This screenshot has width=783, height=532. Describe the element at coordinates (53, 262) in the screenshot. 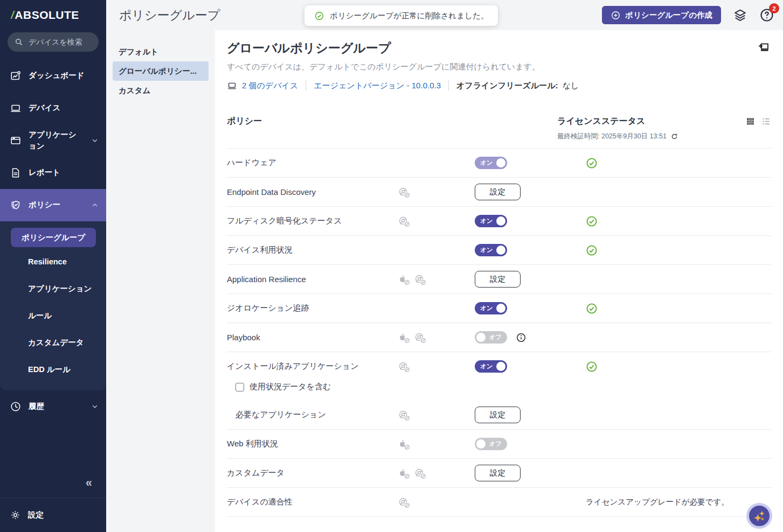

I see `sidebar-subitem-resilience: Resilience` at that location.